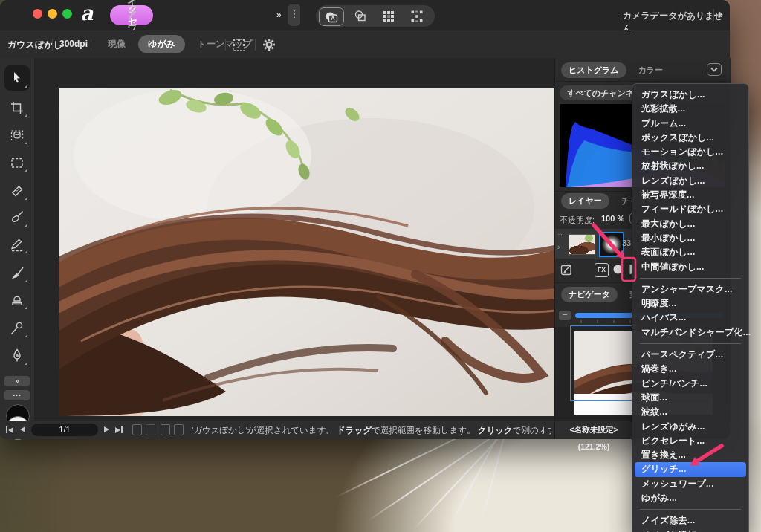  I want to click on menu-item: 表面ぼかし..., so click(690, 253).